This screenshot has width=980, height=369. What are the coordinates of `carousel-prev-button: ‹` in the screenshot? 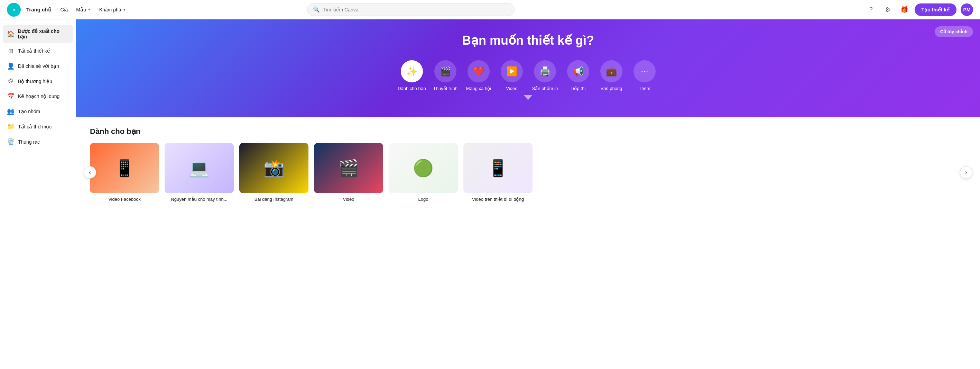 It's located at (90, 172).